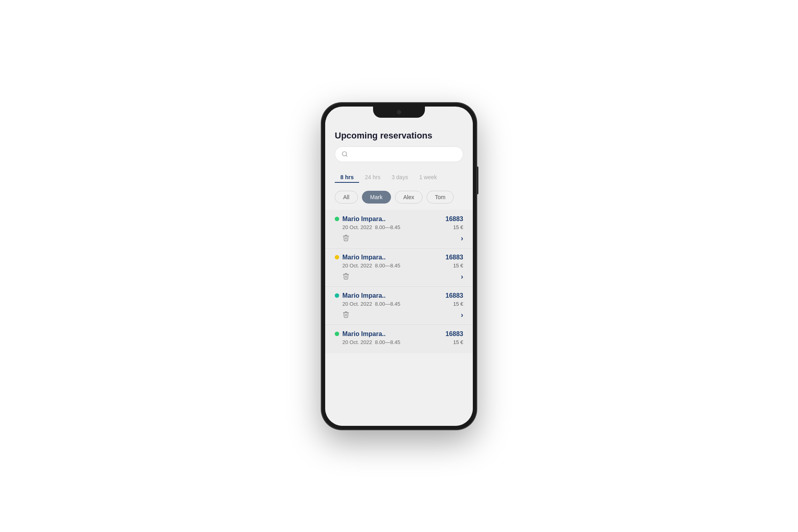  Describe the element at coordinates (345, 154) in the screenshot. I see `search-icon` at that location.